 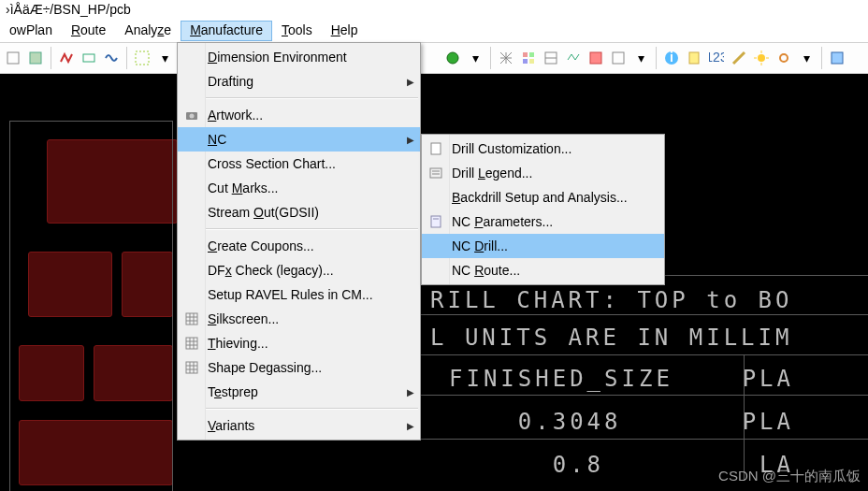 What do you see at coordinates (265, 368) in the screenshot?
I see `menu-item-label: Shape Degassing...` at bounding box center [265, 368].